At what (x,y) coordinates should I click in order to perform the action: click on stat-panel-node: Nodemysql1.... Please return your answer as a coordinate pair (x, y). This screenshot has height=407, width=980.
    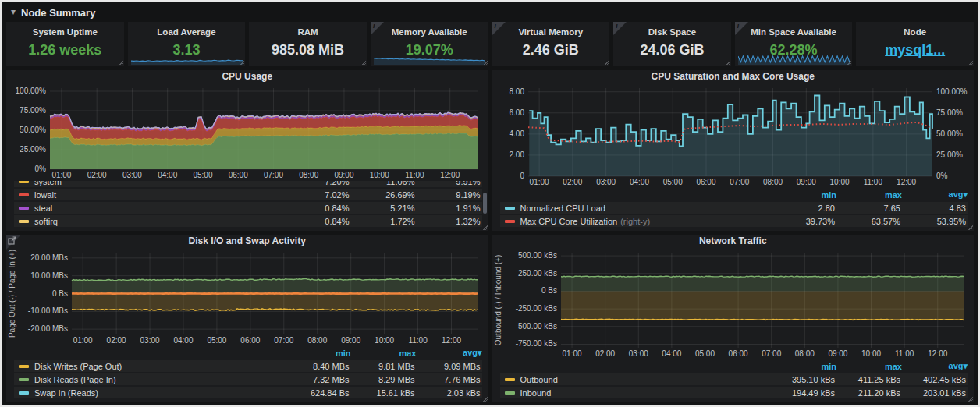
    Looking at the image, I should click on (914, 44).